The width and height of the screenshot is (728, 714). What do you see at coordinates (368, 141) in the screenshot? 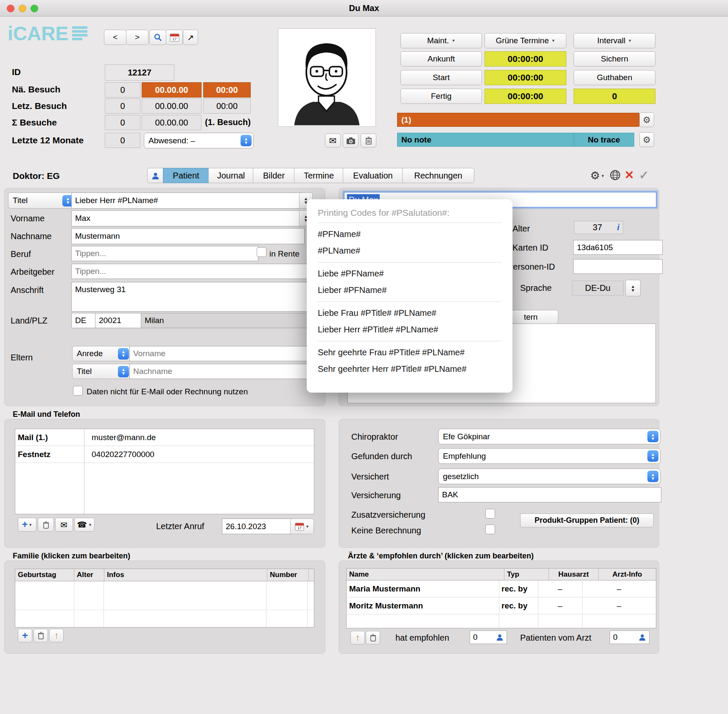
I see `delete-photo-button` at bounding box center [368, 141].